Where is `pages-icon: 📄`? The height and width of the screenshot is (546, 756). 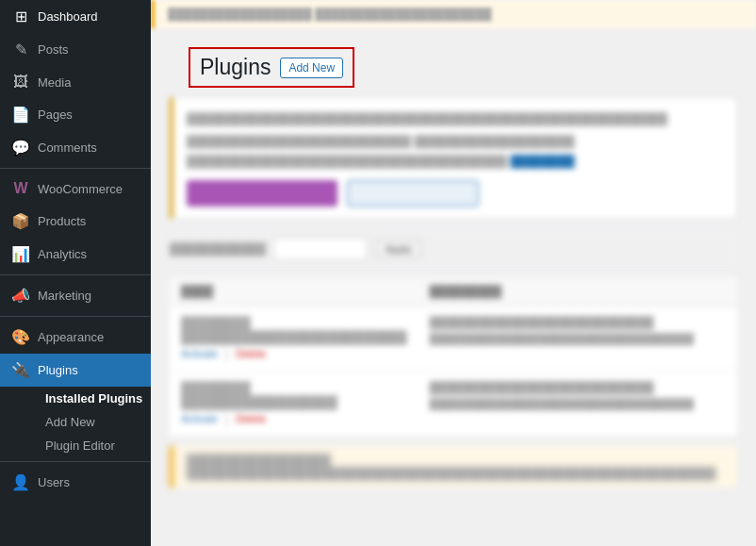
pages-icon: 📄 is located at coordinates (21, 115).